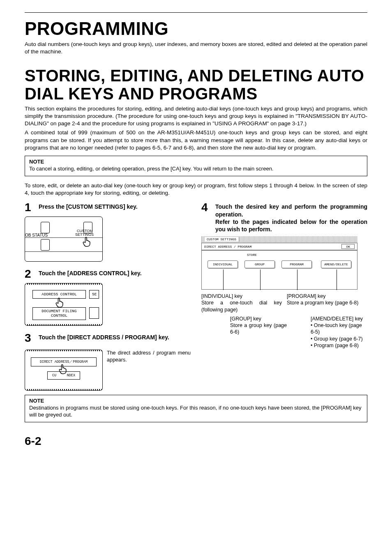  What do you see at coordinates (279, 263) in the screenshot?
I see `step-4-illustration: CUSTOM SETTINGS DIRECT ADDRESS / PROGRAM…` at bounding box center [279, 263].